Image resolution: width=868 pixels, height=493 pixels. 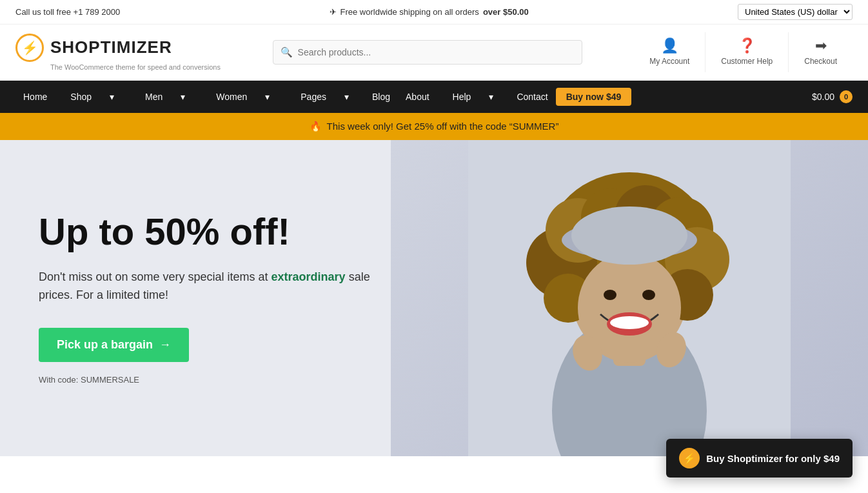 What do you see at coordinates (118, 52) in the screenshot?
I see `logo-area: ⚡ SHOPTIMIZER The WooCommerce theme for …` at bounding box center [118, 52].